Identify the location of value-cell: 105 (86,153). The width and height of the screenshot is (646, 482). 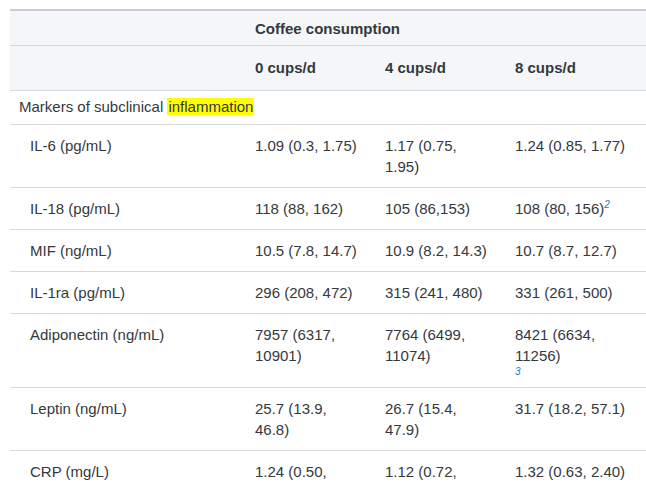
(440, 209).